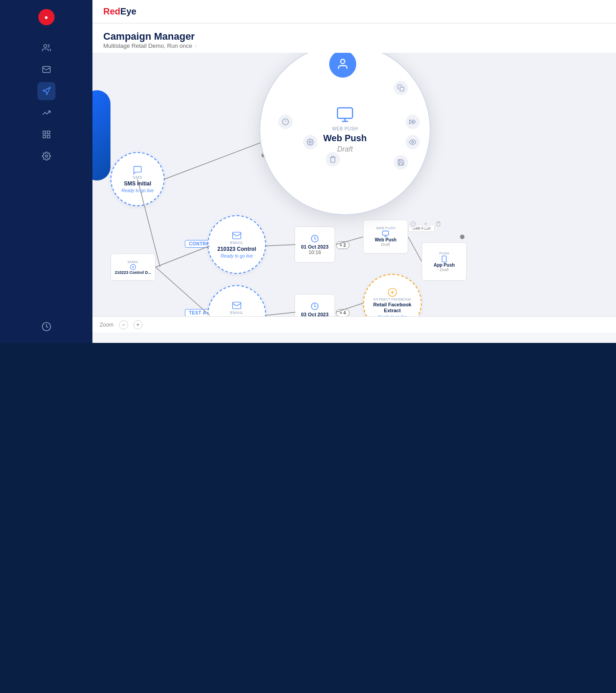  Describe the element at coordinates (46, 91) in the screenshot. I see `campaigns-icon` at that location.